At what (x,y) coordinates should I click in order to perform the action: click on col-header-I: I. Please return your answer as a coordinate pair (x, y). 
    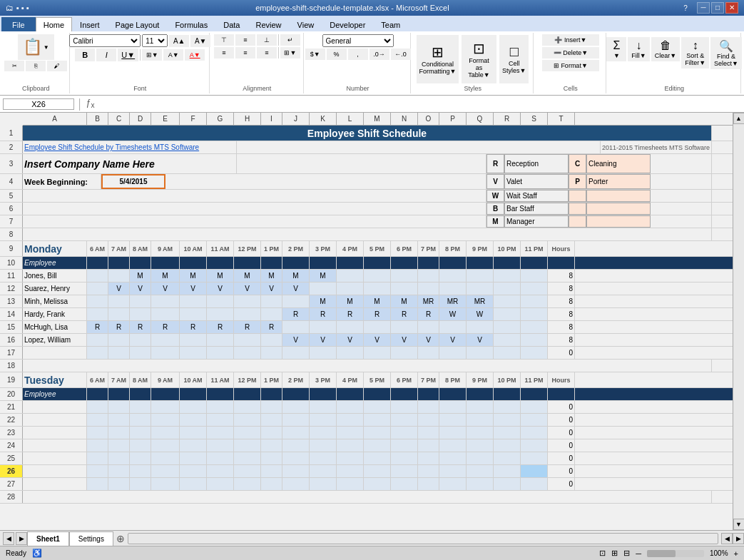
    Looking at the image, I should click on (272, 118).